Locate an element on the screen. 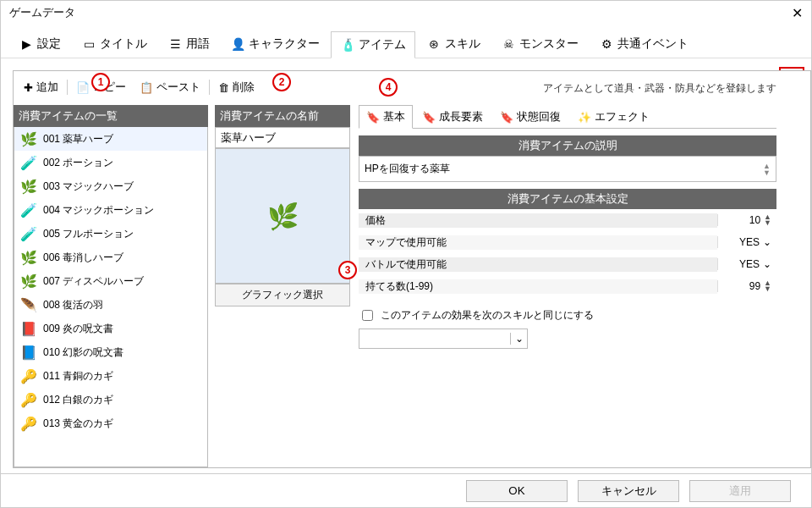 Image resolution: width=812 pixels, height=508 pixels. subtab-basic: 🔖基本 is located at coordinates (386, 117).